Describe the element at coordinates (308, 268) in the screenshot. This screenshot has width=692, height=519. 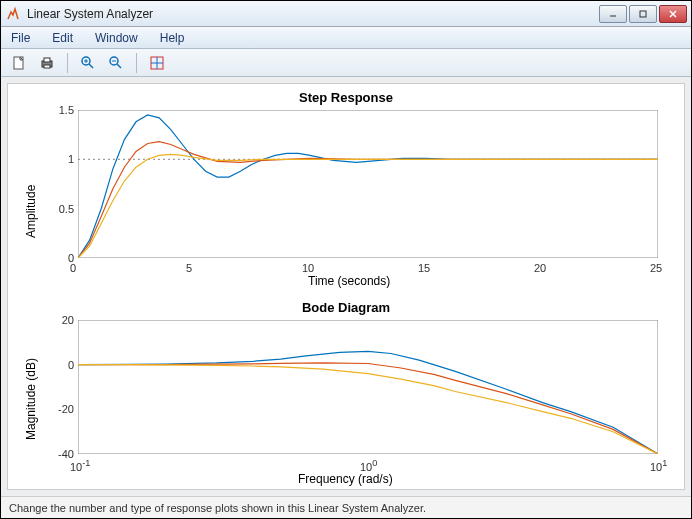
I see `xtick: 10` at that location.